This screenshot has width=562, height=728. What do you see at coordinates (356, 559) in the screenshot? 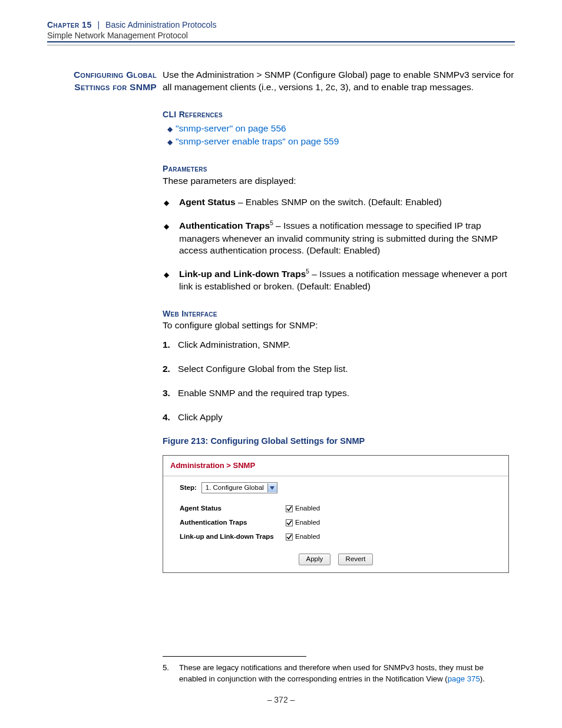
I see `revert-button: Revert` at bounding box center [356, 559].